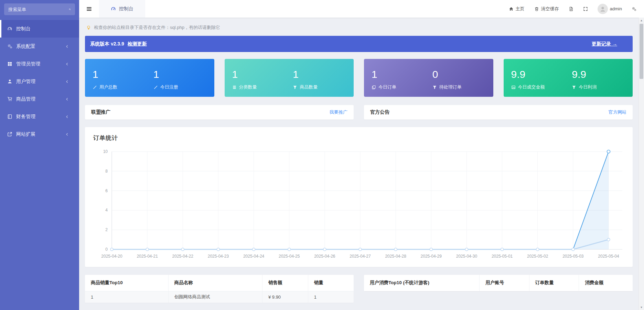 This screenshot has width=644, height=310. Describe the element at coordinates (89, 28) in the screenshot. I see `lightbulb-icon` at that location.